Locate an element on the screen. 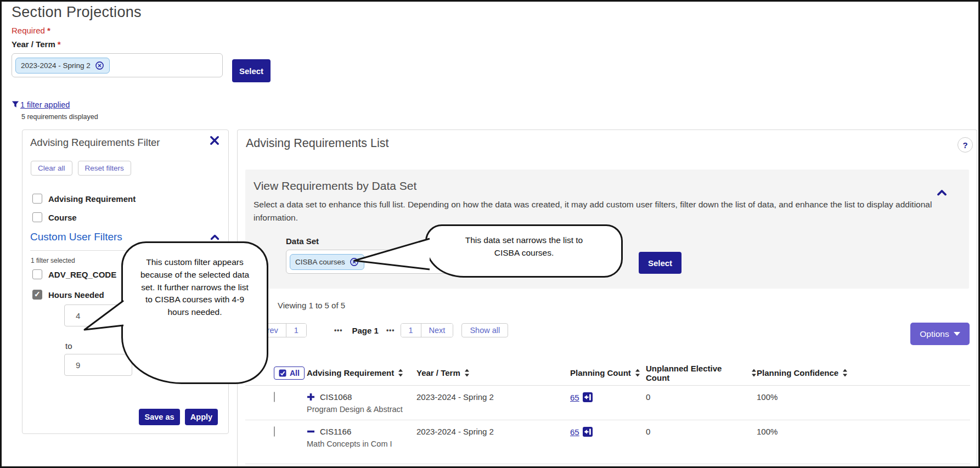  course-name: Math Concepts in Com I is located at coordinates (362, 444).